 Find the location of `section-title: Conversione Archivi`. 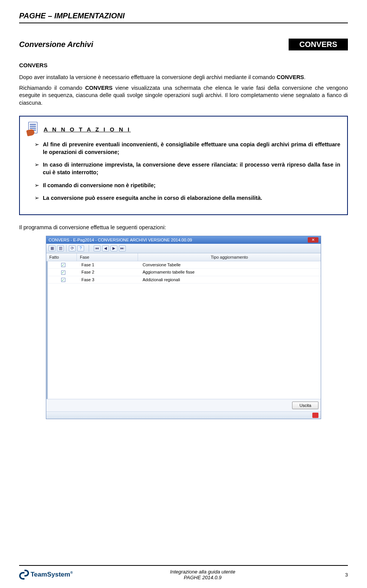

section-title: Conversione Archivi is located at coordinates (56, 44).